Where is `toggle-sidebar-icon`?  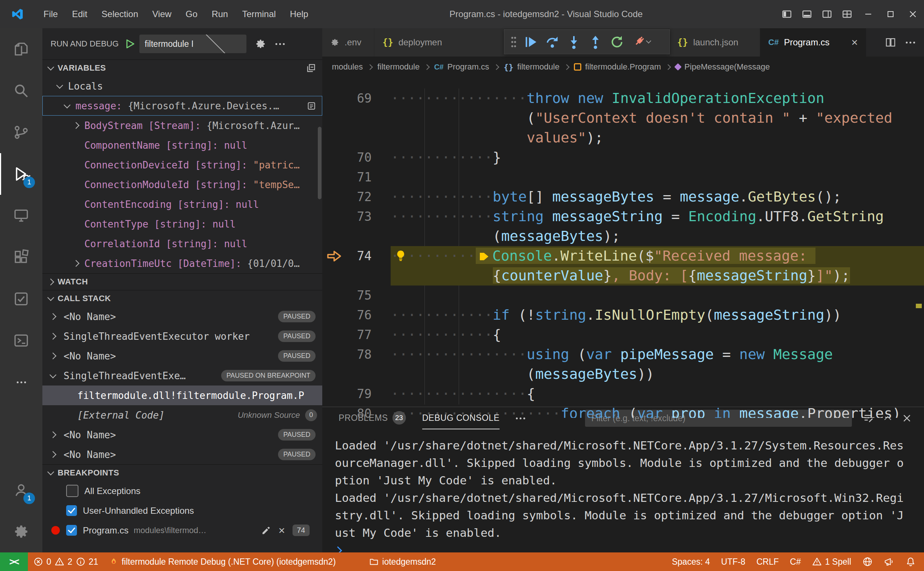 toggle-sidebar-icon is located at coordinates (787, 14).